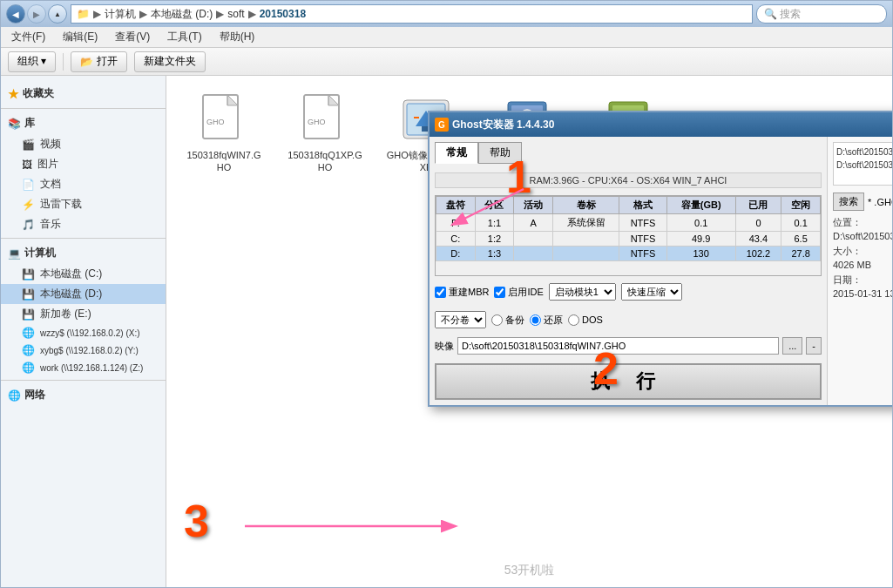  Describe the element at coordinates (628, 235) in the screenshot. I see `ghost-table-scroll: 盘符 分区 活动 卷标 格式 容量(GB) 已用 空闲` at that location.